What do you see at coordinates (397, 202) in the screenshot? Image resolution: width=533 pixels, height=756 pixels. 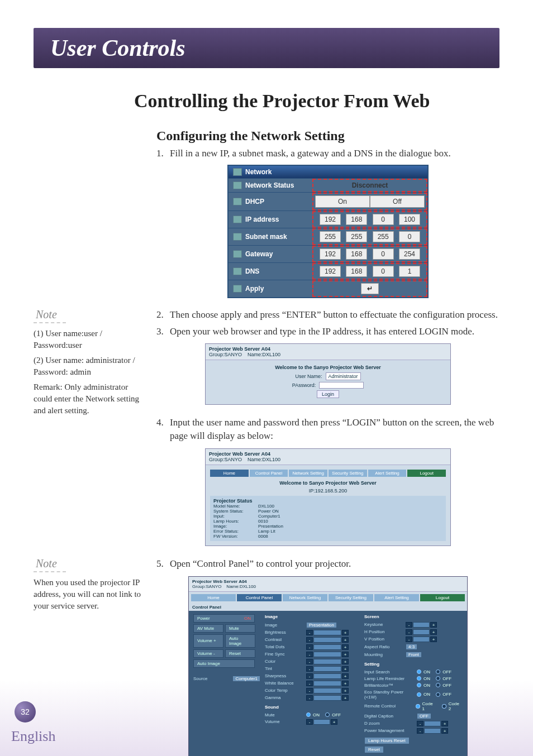 I see `dhcp-off: Off` at bounding box center [397, 202].